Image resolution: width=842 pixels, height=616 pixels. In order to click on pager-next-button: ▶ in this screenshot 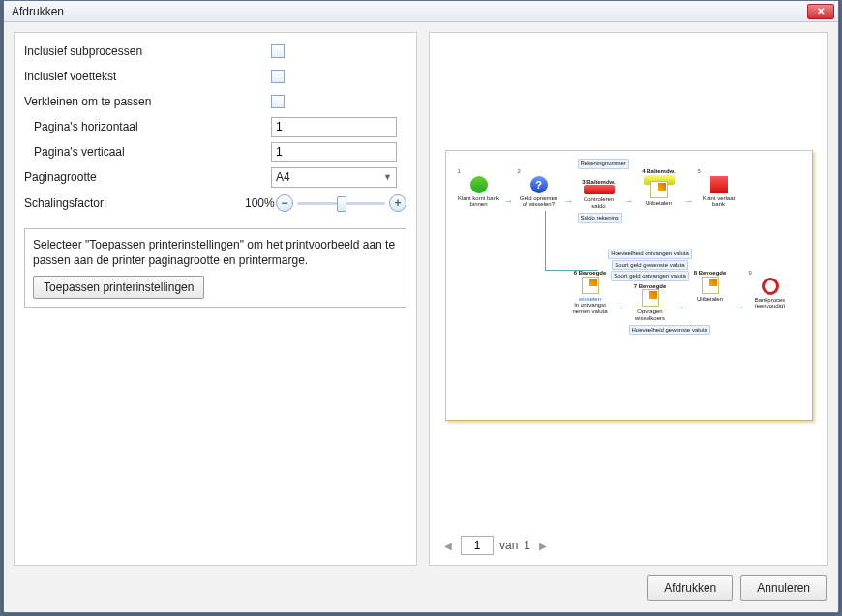, I will do `click(543, 545)`.